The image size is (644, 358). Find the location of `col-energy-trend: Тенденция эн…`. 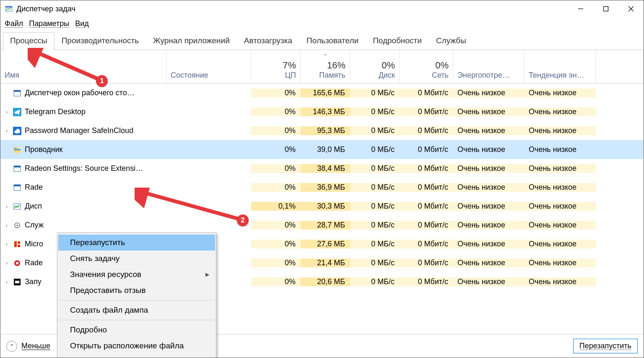

col-energy-trend: Тенденция эн… is located at coordinates (560, 66).